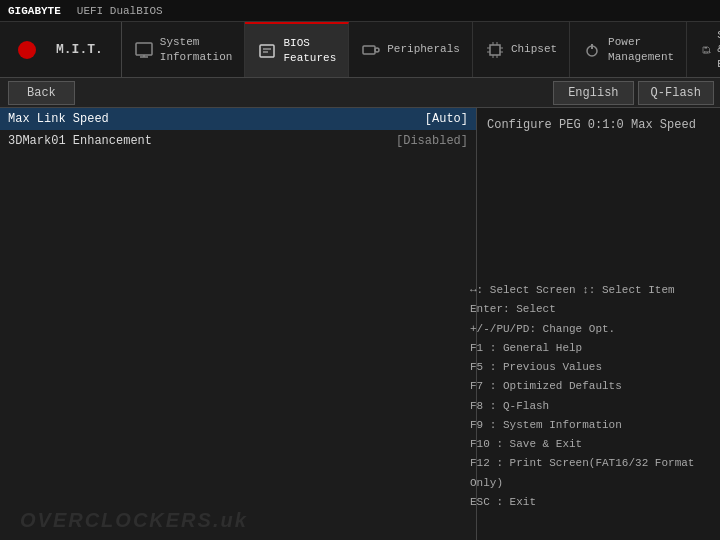  Describe the element at coordinates (546, 426) in the screenshot. I see `key-f9: F9 : System Information` at that location.